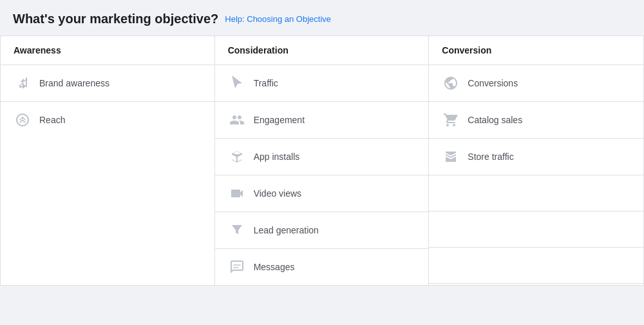 This screenshot has width=644, height=325. What do you see at coordinates (266, 83) in the screenshot?
I see `traffic-label: Traffic` at bounding box center [266, 83].